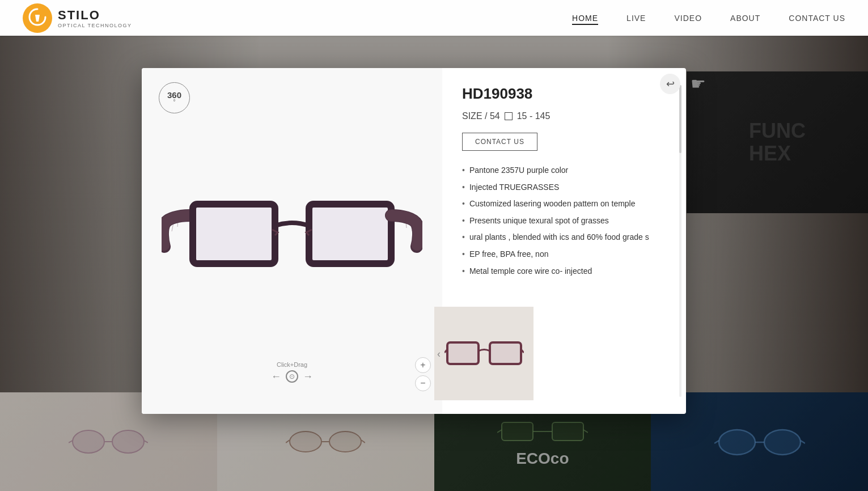 Image resolution: width=868 pixels, height=491 pixels. I want to click on thumb-nav-prev: ‹, so click(439, 354).